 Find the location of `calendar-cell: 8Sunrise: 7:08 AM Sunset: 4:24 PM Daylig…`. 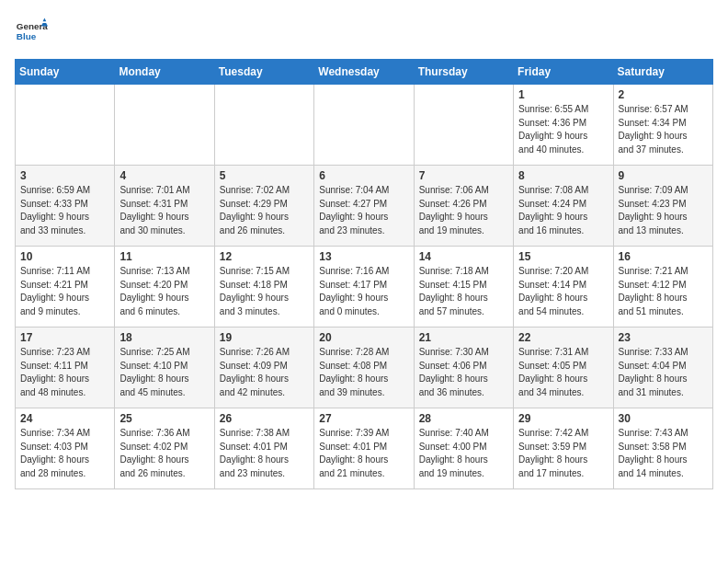

calendar-cell: 8Sunrise: 7:08 AM Sunset: 4:24 PM Daylig… is located at coordinates (563, 206).